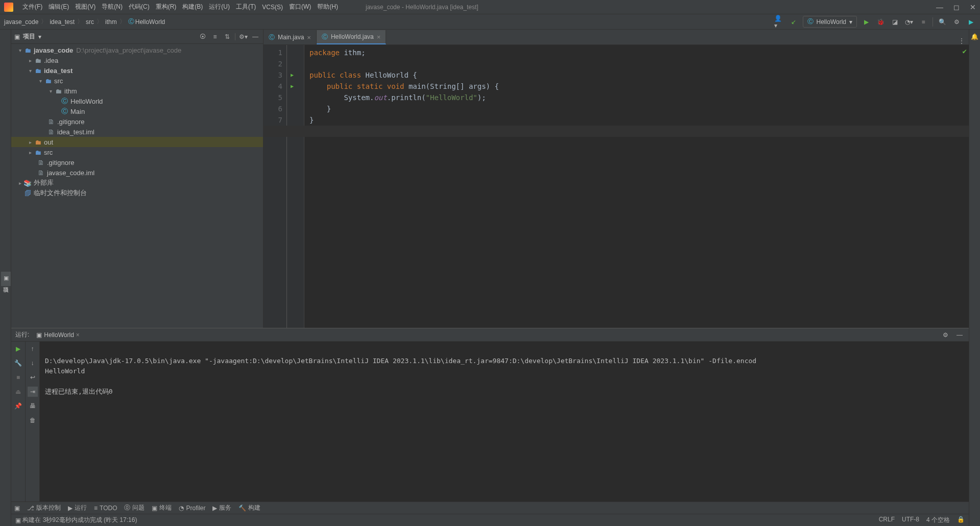 Image resolution: width=980 pixels, height=526 pixels. What do you see at coordinates (33, 420) in the screenshot?
I see `clear-icon: 🗑` at bounding box center [33, 420].